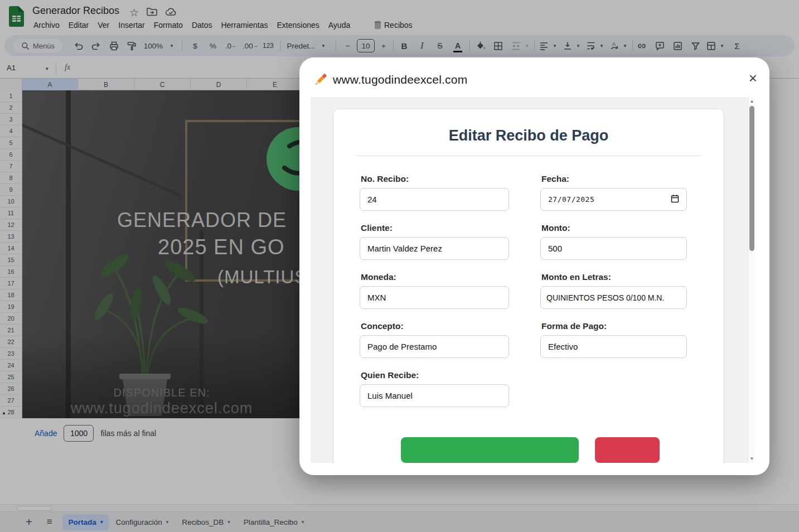 Image resolution: width=799 pixels, height=532 pixels. What do you see at coordinates (434, 192) in the screenshot?
I see `field-no-recibo: No. Recibo: 24` at bounding box center [434, 192].